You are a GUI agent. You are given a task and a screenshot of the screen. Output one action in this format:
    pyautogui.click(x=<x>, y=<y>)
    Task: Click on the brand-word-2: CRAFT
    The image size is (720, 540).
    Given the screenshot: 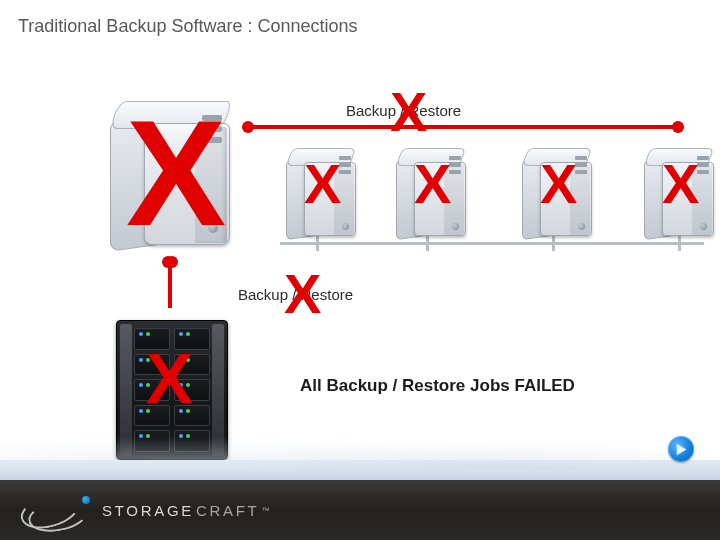 What is the action you would take?
    pyautogui.click(x=228, y=510)
    